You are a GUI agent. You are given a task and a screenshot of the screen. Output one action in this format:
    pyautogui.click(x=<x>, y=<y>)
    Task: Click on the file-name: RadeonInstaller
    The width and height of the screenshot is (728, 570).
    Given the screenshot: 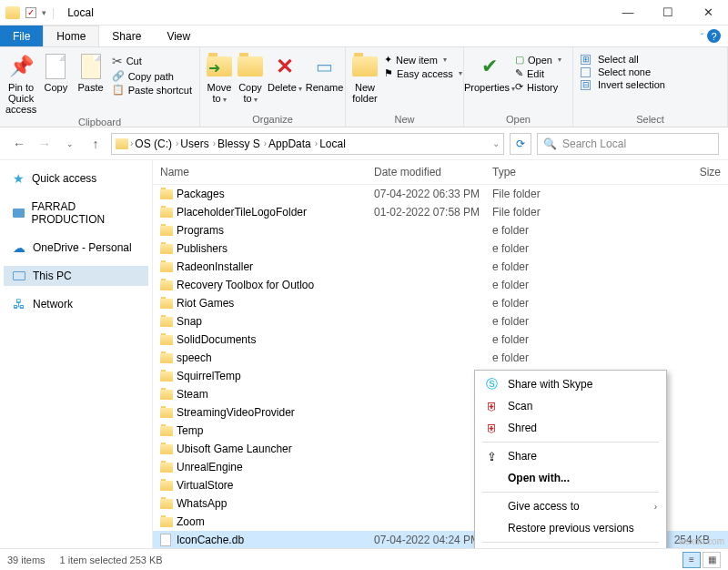 What is the action you would take?
    pyautogui.click(x=275, y=267)
    